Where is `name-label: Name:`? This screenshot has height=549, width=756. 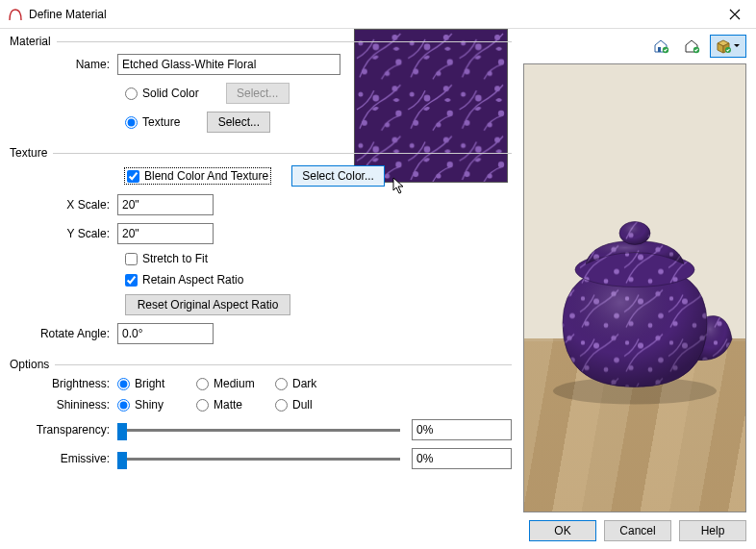 name-label: Name: is located at coordinates (63, 64).